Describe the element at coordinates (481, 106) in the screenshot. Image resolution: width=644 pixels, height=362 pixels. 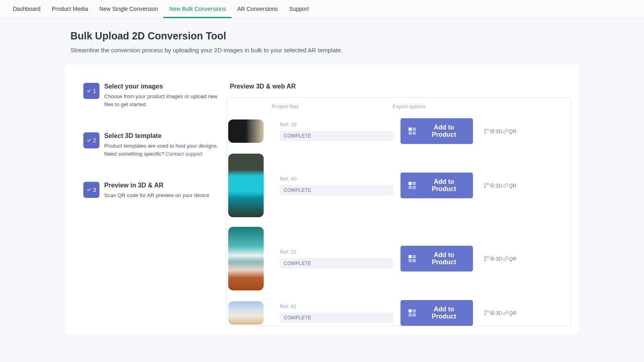
I see `col-header-export: Export options` at that location.